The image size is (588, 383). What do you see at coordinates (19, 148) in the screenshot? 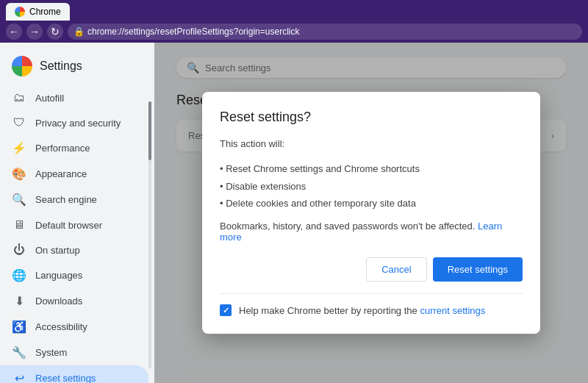
I see `performance-icon: ⚡` at bounding box center [19, 148].